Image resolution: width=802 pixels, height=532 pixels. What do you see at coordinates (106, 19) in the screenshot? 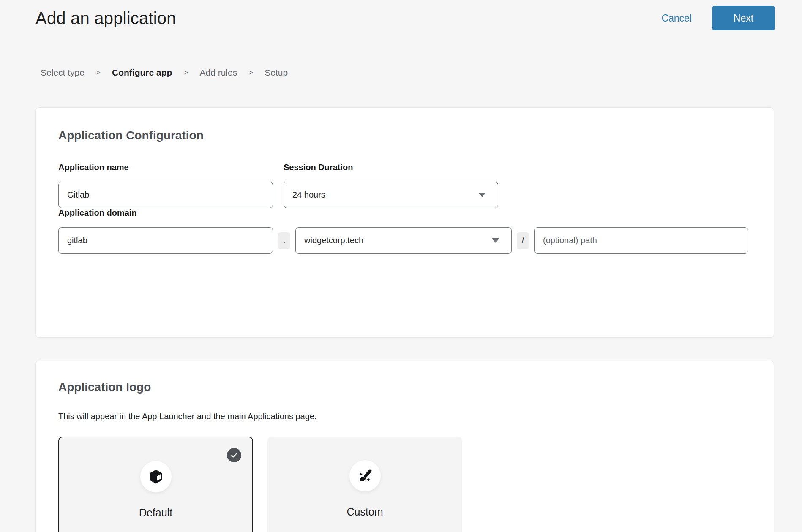
I see `page-title: Add an application` at bounding box center [106, 19].